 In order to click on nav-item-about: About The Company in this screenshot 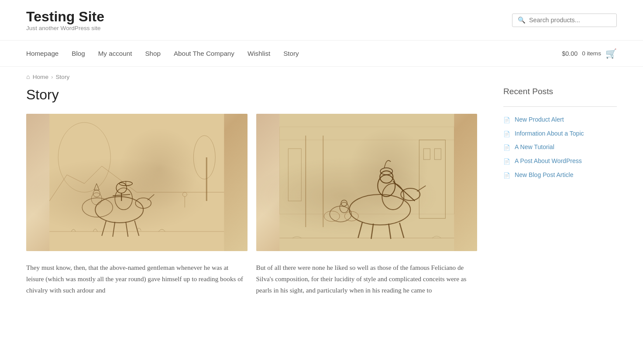, I will do `click(204, 54)`.